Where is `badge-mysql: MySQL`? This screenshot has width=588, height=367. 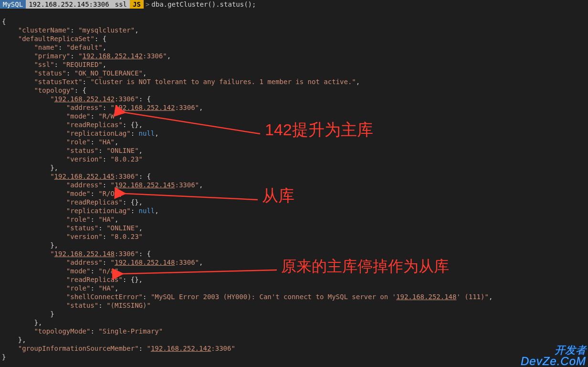 badge-mysql: MySQL is located at coordinates (13, 4).